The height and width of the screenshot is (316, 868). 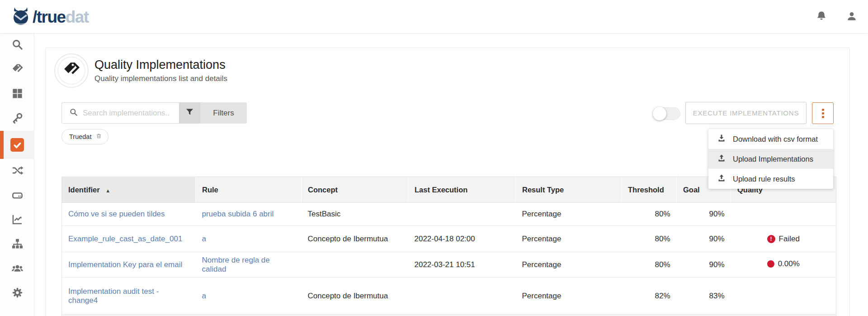 What do you see at coordinates (784, 239) in the screenshot?
I see `quality-cell: ! Failed` at bounding box center [784, 239].